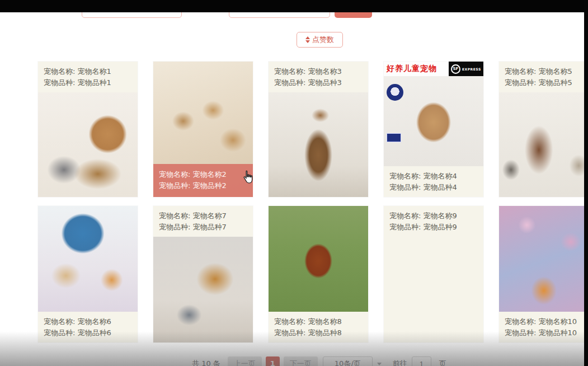 This screenshot has width=588, height=366. Describe the element at coordinates (88, 144) in the screenshot. I see `poodle-and-cat-photo` at that location.